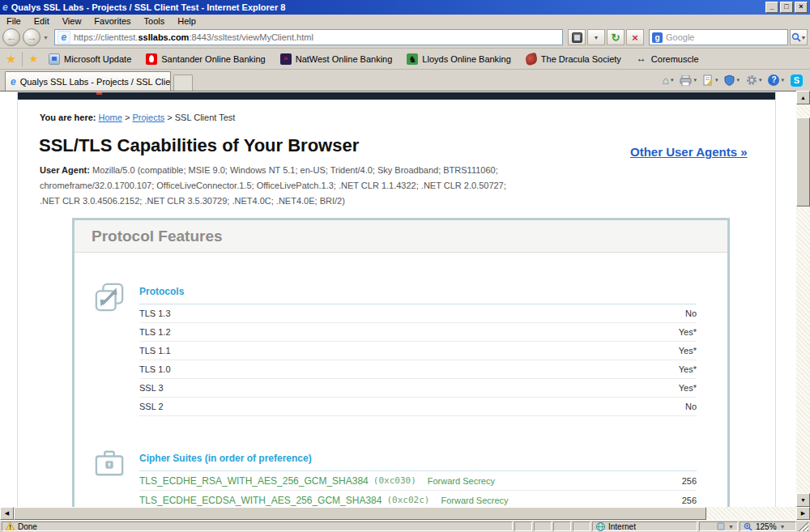 The height and width of the screenshot is (532, 810). I want to click on resize-grip, so click(804, 526).